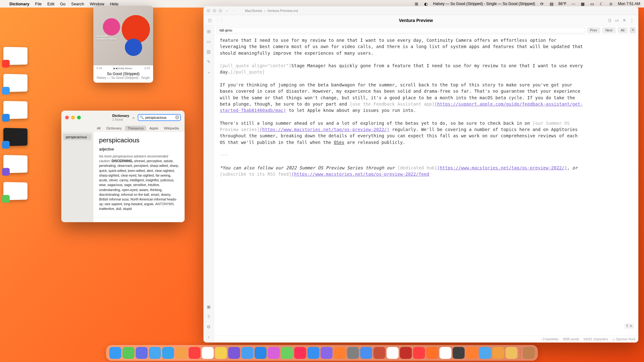 This screenshot has width=644, height=362. What do you see at coordinates (583, 4) in the screenshot?
I see `stage-manager-icon: ▦` at bounding box center [583, 4].